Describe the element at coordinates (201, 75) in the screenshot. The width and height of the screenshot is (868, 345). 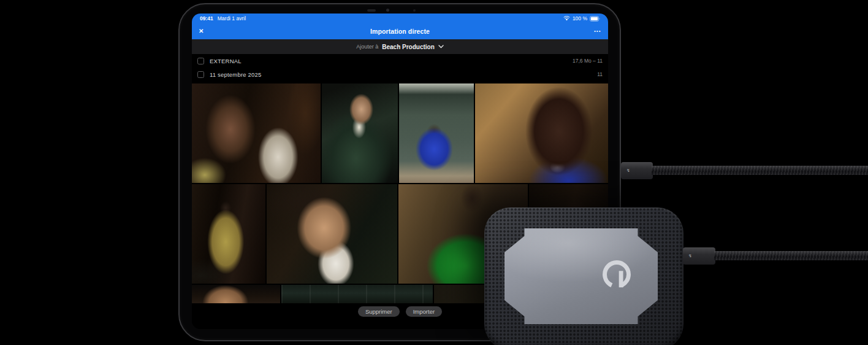
I see `checkbox-date-group` at that location.